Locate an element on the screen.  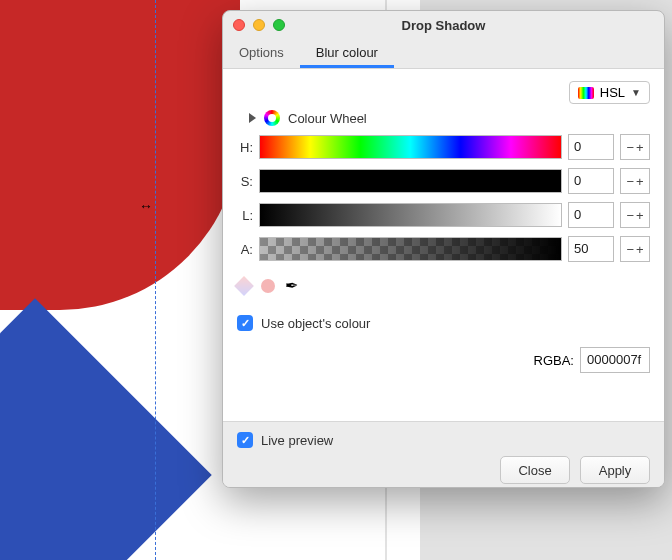
lightness-row: L: 0 −+ is located at coordinates (444, 215).